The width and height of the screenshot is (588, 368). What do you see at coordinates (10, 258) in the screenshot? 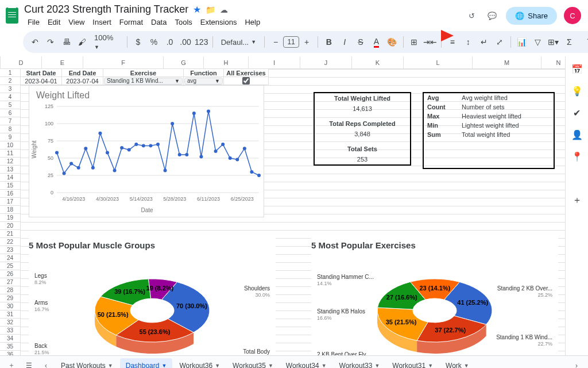
I see `row-header: 24` at bounding box center [10, 258].